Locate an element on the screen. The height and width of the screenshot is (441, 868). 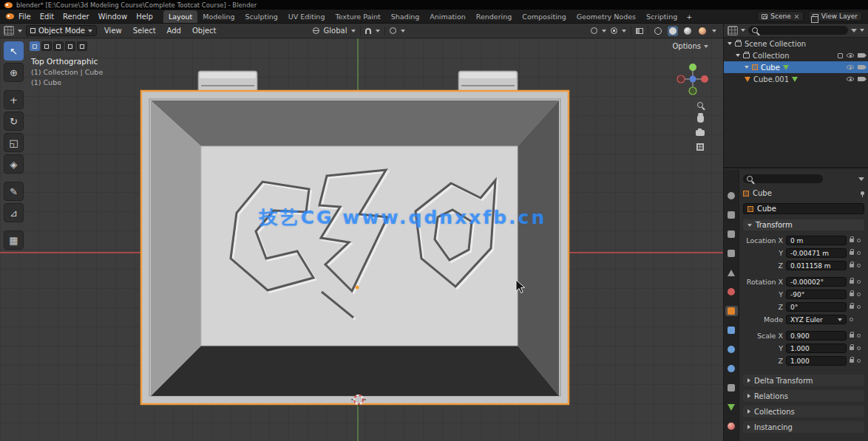
outliner-search-input is located at coordinates (799, 30).